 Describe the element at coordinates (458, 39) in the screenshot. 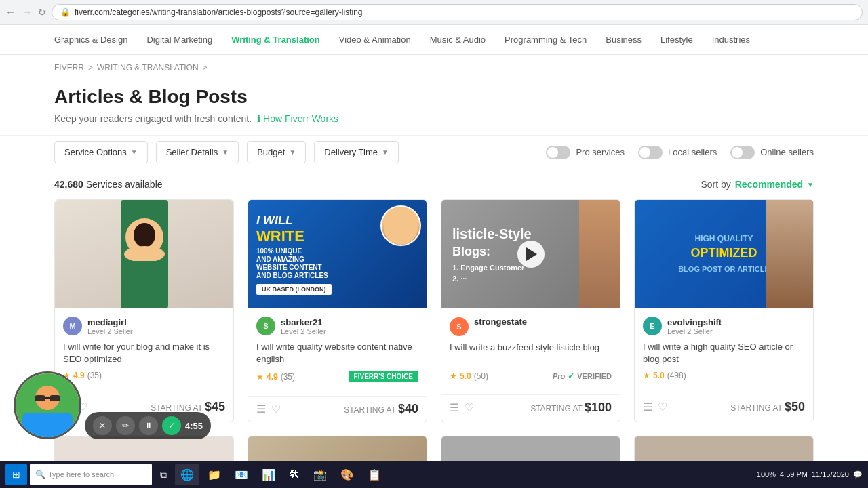

I see `nav-music: Music & Audio` at that location.